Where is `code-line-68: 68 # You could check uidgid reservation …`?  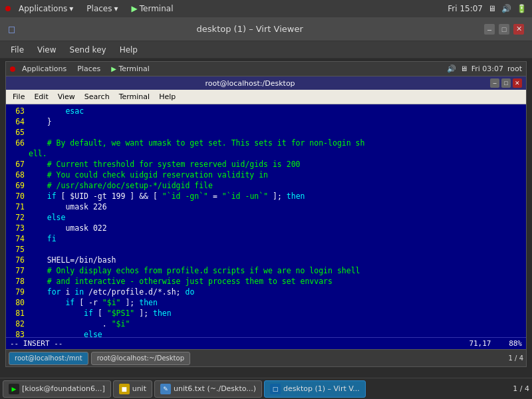 code-line-68: 68 # You could check uidgid reservation … is located at coordinates (266, 175).